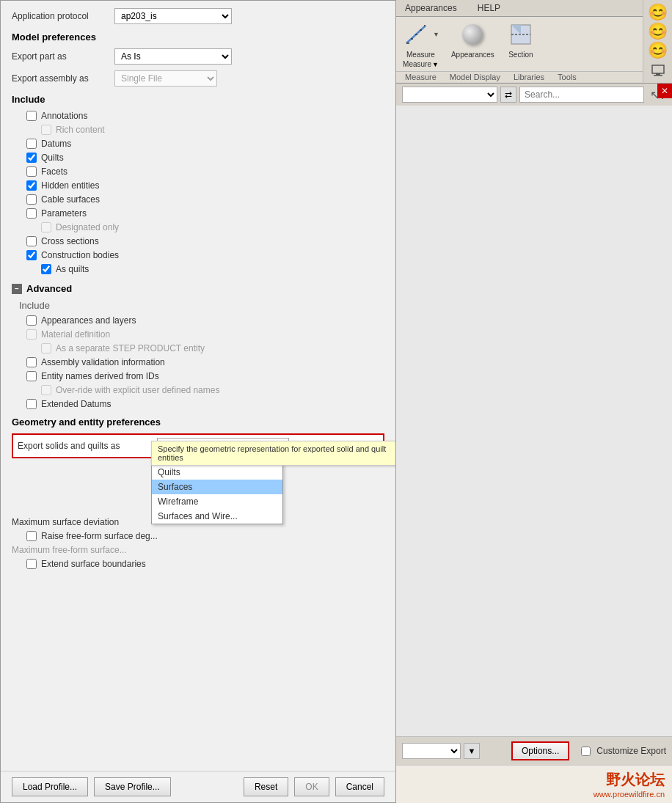 The height and width of the screenshot is (803, 672). I want to click on rich-content-checkbox, so click(46, 130).